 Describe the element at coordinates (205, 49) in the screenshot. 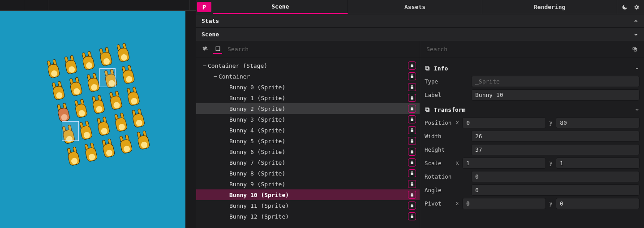

I see `wand-tool-icon` at that location.